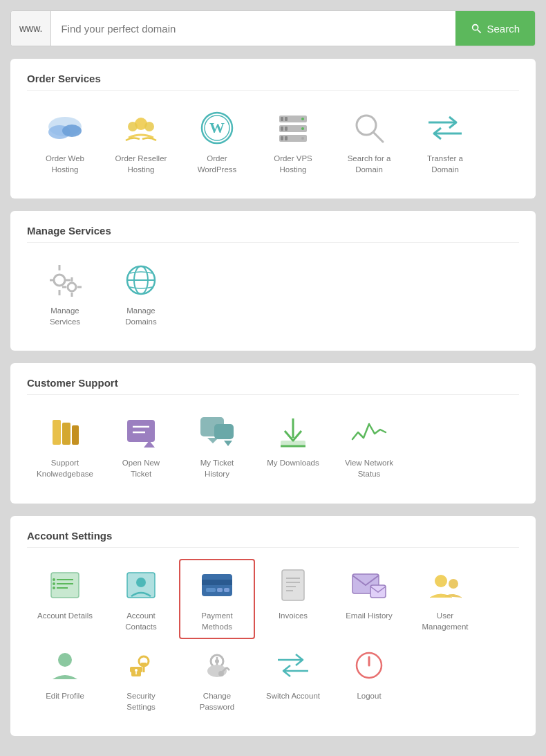 This screenshot has width=546, height=756. Describe the element at coordinates (217, 446) in the screenshot. I see `my-ticket-history-item: My TicketHistory` at that location.